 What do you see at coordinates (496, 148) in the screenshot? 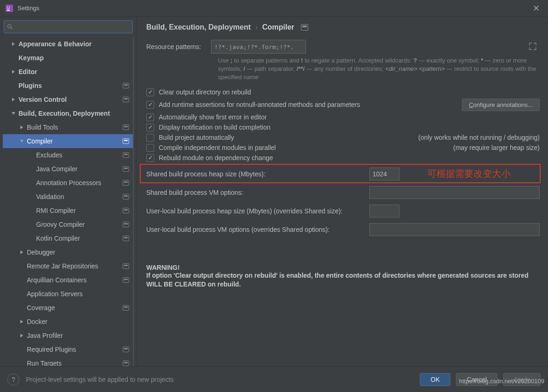
I see `parallel-note: (may require larger heap size)` at bounding box center [496, 148].